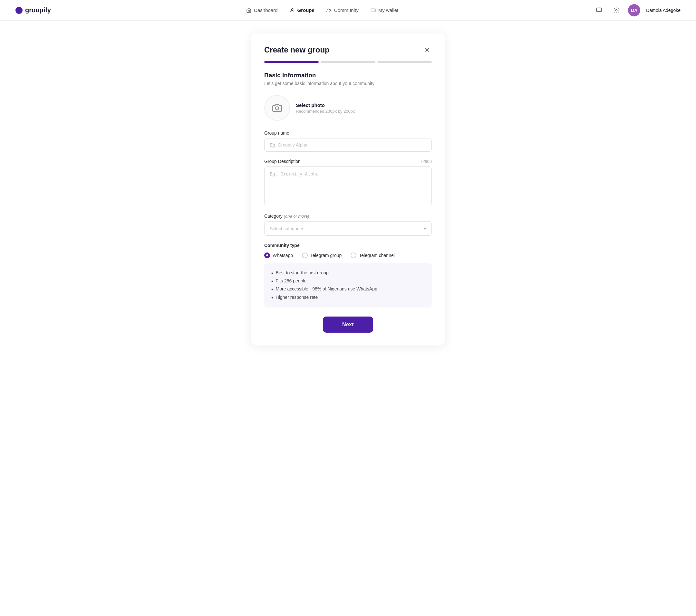 Image resolution: width=696 pixels, height=616 pixels. What do you see at coordinates (277, 108) in the screenshot?
I see `photo-upload-button` at bounding box center [277, 108].